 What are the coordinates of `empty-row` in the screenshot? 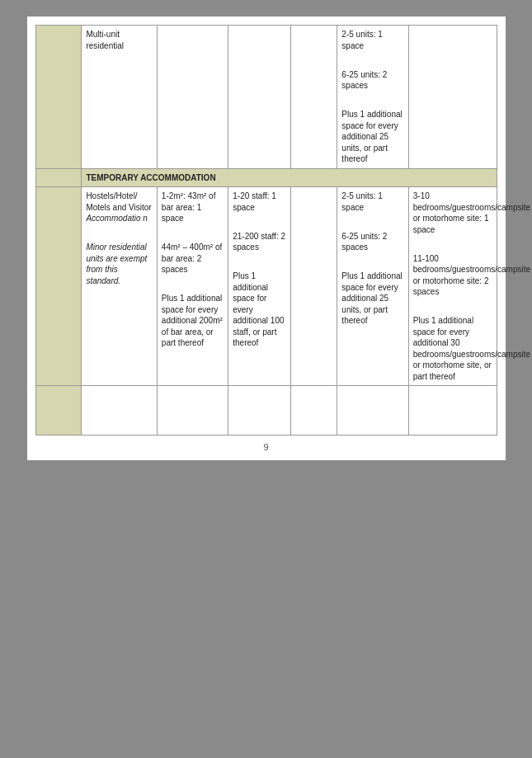 It's located at (266, 411).